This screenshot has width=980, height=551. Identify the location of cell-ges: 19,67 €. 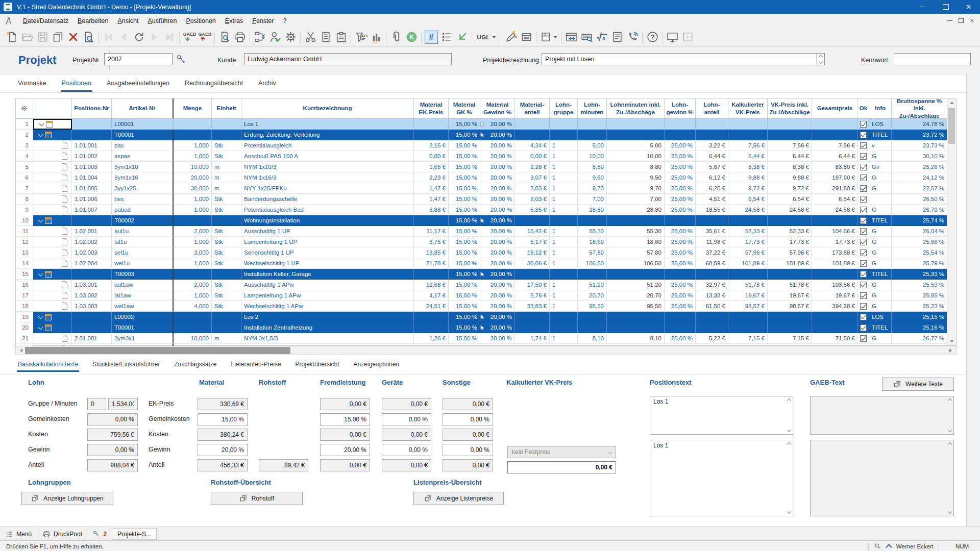
(835, 296).